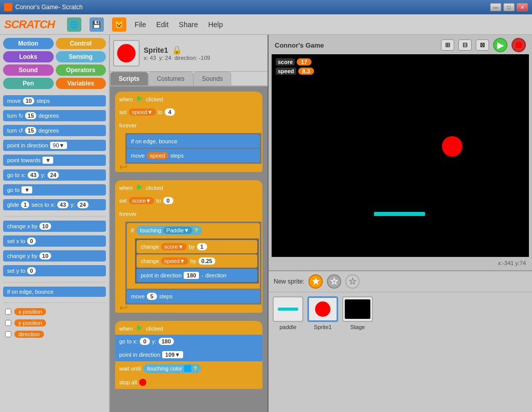 This screenshot has width=532, height=412. I want to click on menubar: SCRATCH 🌐 💾 🐱 File Edit Share Help, so click(266, 25).